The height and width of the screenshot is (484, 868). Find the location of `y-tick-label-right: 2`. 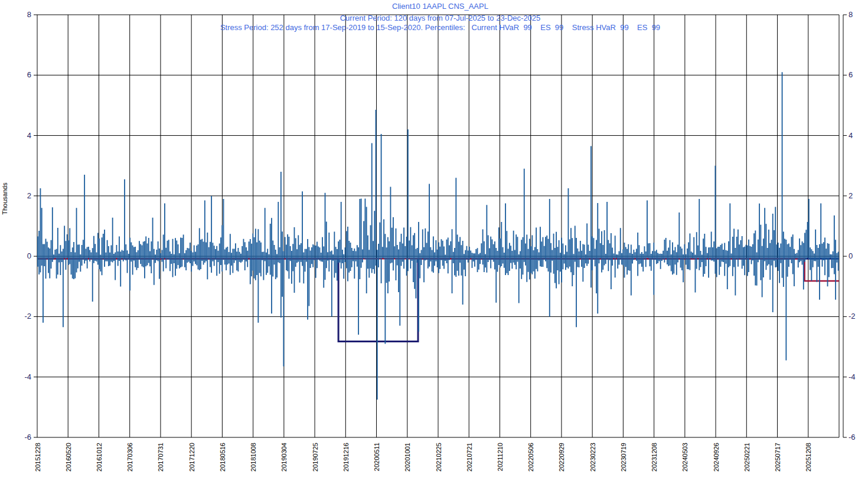

y-tick-label-right: 2 is located at coordinates (850, 196).